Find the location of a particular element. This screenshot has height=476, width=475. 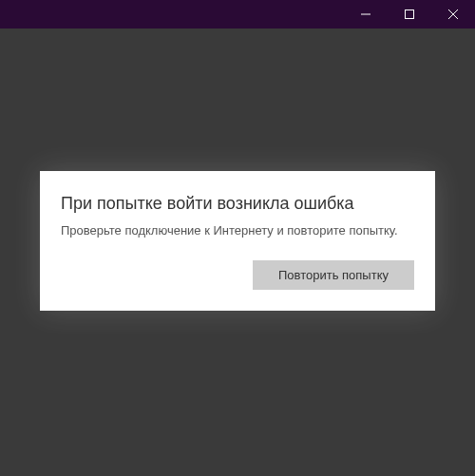

minimize-icon is located at coordinates (366, 14).